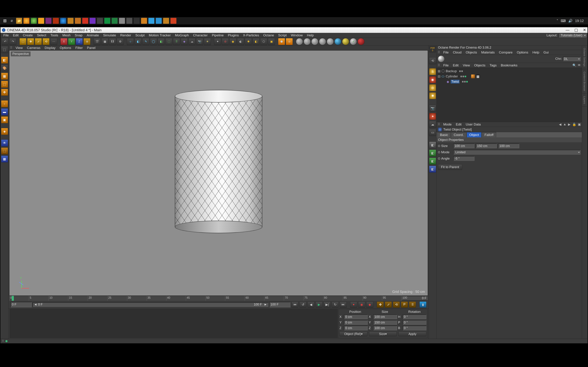  Describe the element at coordinates (509, 66) in the screenshot. I see `ommenu-item-bookmarks: Bookmarks` at that location.